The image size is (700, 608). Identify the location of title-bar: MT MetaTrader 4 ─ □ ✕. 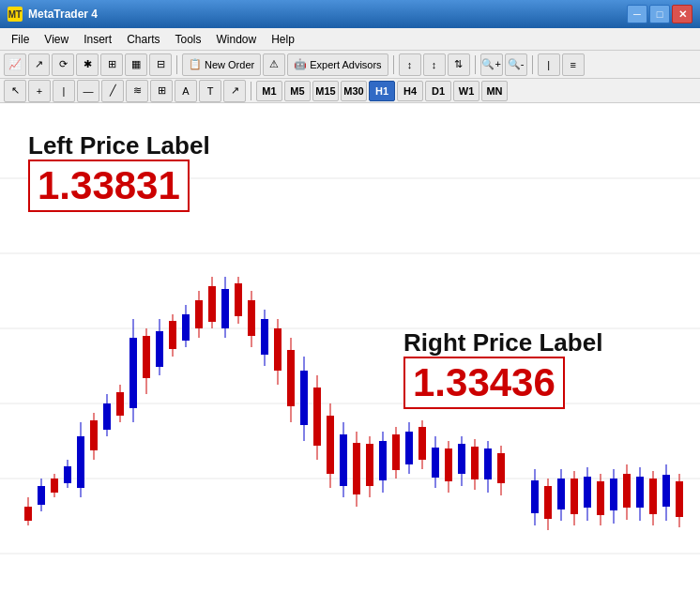
(350, 14).